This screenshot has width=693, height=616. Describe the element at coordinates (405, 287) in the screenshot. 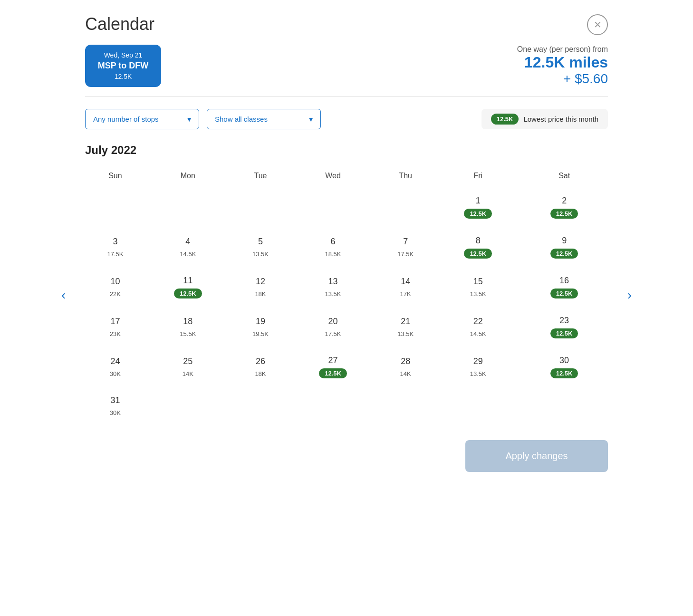

I see `calendar-cell: 1417K` at that location.